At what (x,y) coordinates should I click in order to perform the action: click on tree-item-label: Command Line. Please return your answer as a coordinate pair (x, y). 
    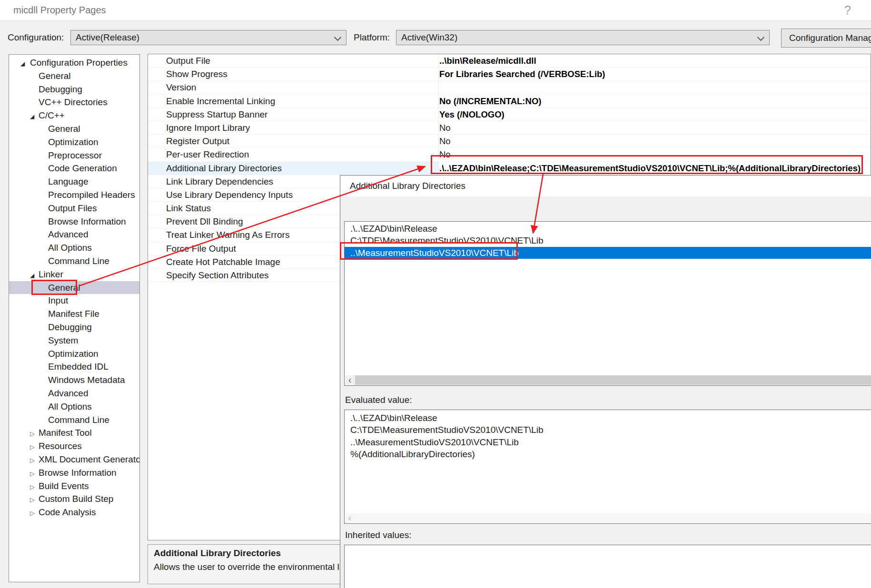
    Looking at the image, I should click on (79, 420).